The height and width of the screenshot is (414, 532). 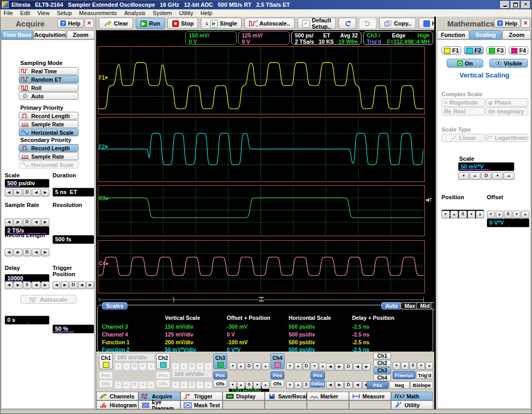 What do you see at coordinates (429, 200) in the screenshot?
I see `trigger-level-marker: ◀T` at bounding box center [429, 200].